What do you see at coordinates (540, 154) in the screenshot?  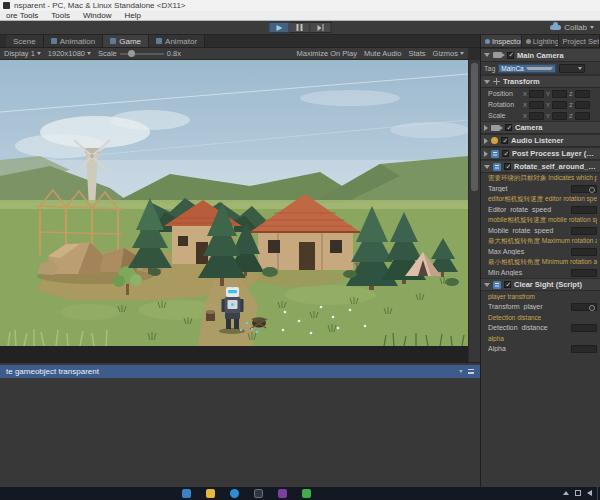 I see `post-process-layer-header: Post Process Layer (Script)` at bounding box center [540, 154].